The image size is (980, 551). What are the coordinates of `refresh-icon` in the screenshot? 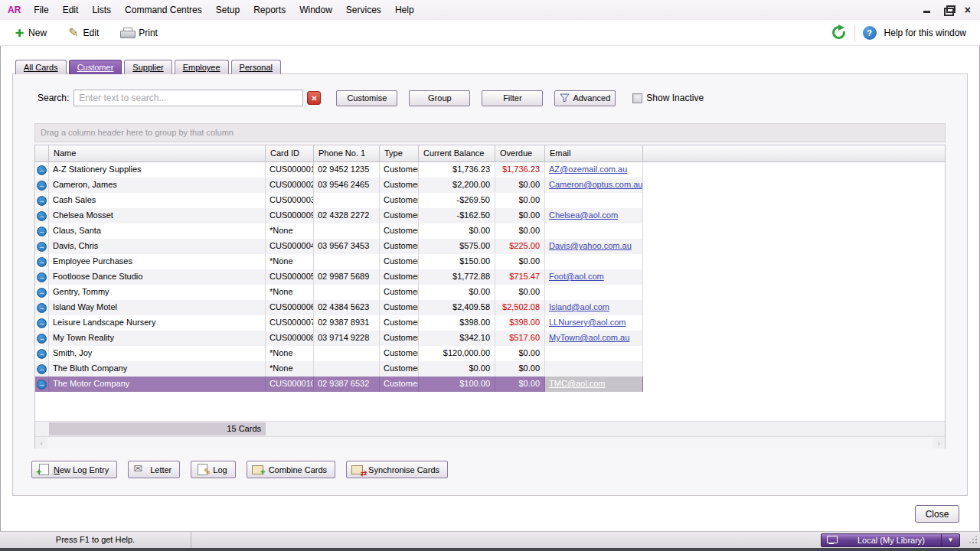 It's located at (839, 32).